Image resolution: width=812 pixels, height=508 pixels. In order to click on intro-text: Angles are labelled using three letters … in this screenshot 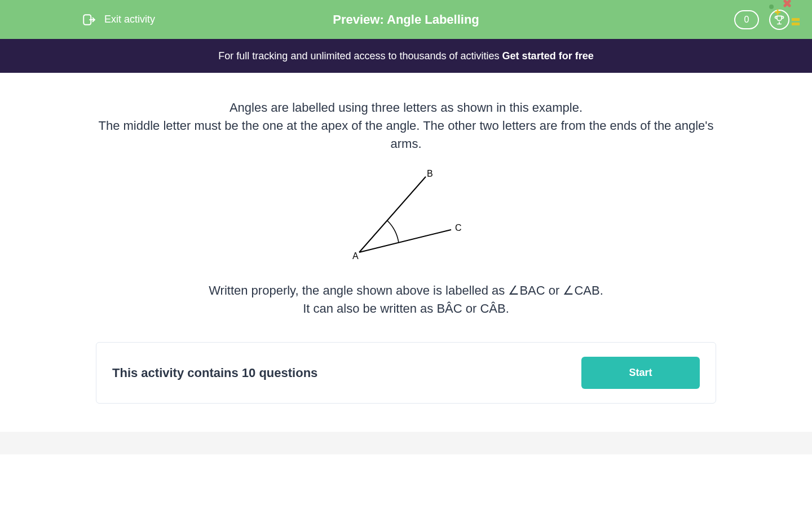, I will do `click(406, 126)`.